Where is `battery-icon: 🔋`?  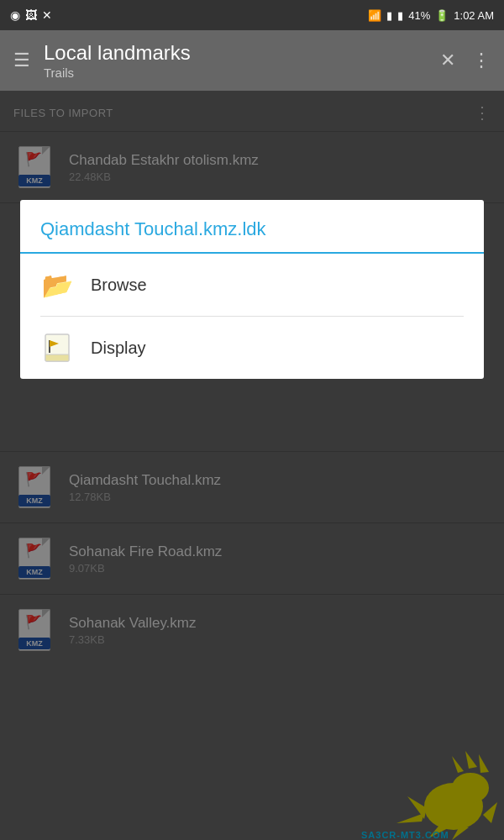 battery-icon: 🔋 is located at coordinates (442, 15).